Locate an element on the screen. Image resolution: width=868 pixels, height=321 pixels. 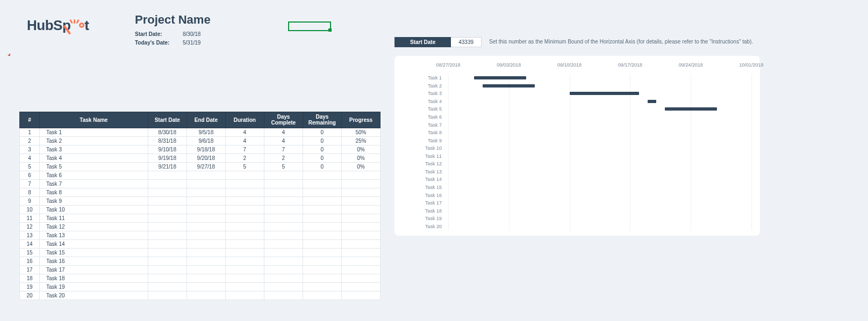
table-row: 4Task 49/19/189/20/182200% is located at coordinates (200, 158).